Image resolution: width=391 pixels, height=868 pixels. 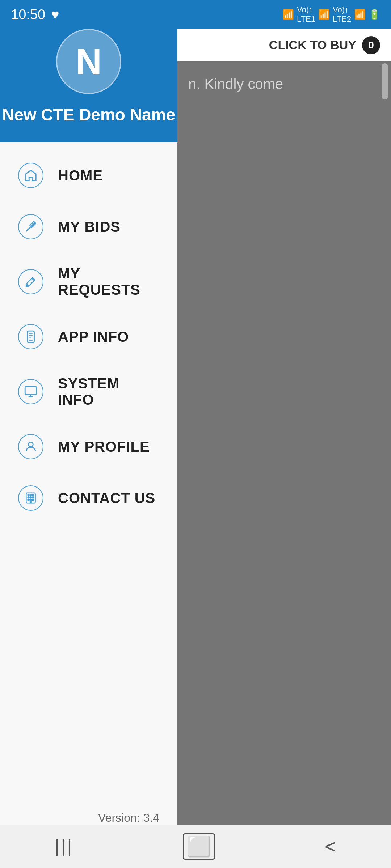 What do you see at coordinates (196, 14) in the screenshot?
I see `status-bar: 10:50 ♥ 📶 Vo)↑LTE1 📶 Vo)↑LTE2 📶 🔋` at bounding box center [196, 14].